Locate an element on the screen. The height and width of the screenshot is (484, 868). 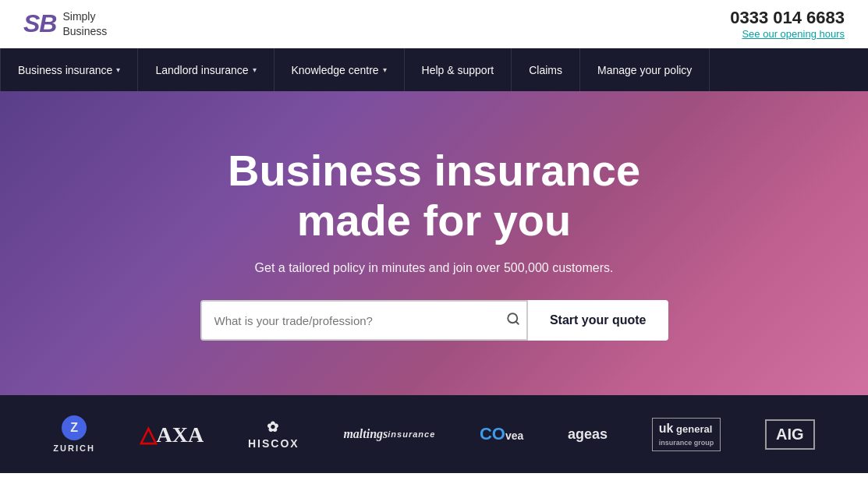
nav-help-support: Help & support is located at coordinates (459, 70).